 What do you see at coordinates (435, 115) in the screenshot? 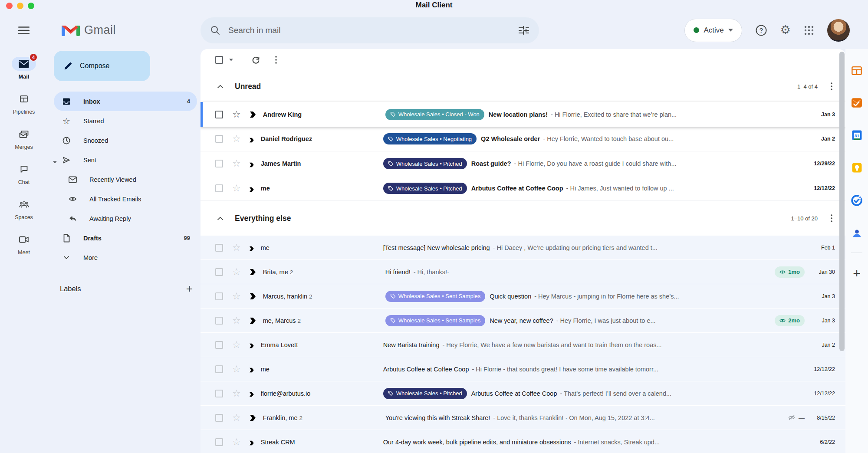
I see `pipeline-stage-badge: Wholesale Sales • Closed - Won` at bounding box center [435, 115].